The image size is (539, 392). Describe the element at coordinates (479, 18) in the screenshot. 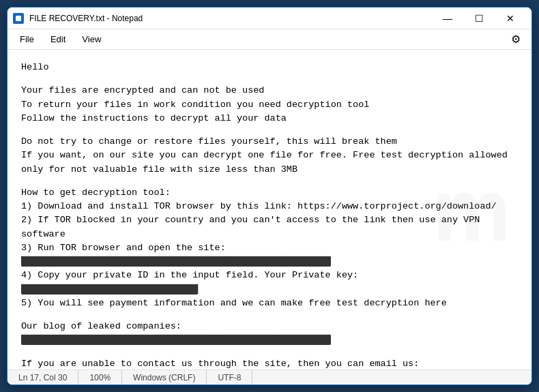

I see `window-controls: — ☐ ✕` at that location.